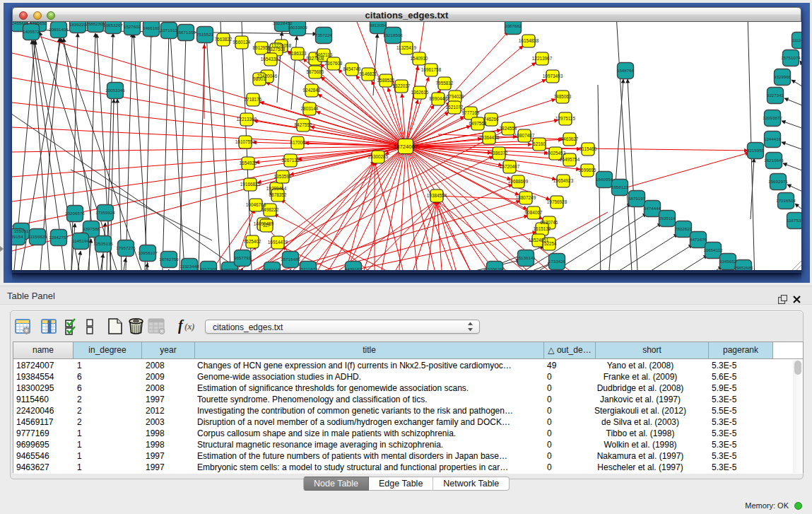 The image size is (812, 514). I want to click on svg-text: 25300285, so click(379, 157).